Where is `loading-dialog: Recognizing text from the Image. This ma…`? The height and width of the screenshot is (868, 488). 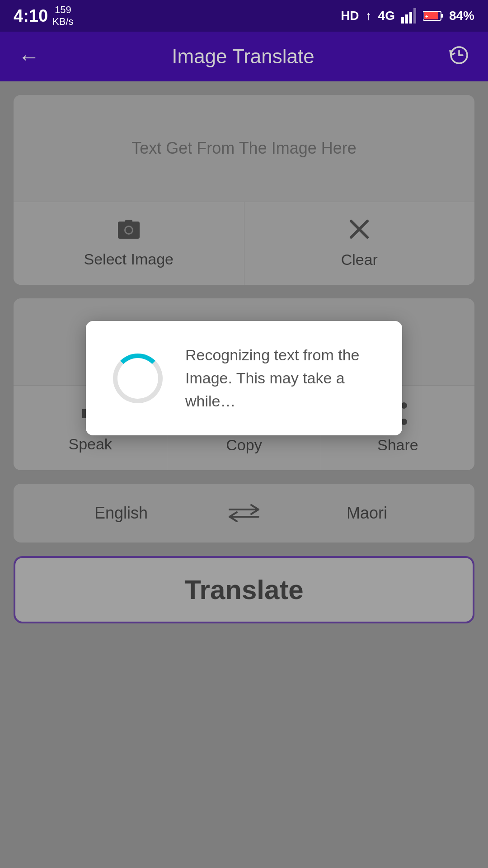 loading-dialog: Recognizing text from the Image. This ma… is located at coordinates (244, 378).